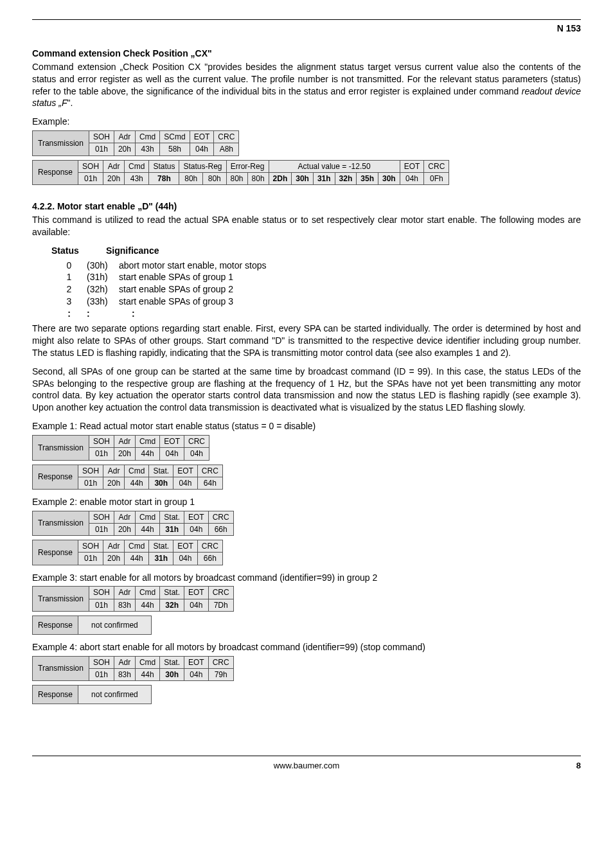 The height and width of the screenshot is (868, 613). I want to click on cx-tx-table: Transmission SOH Adr Cmd SCmd EOT CRC 01…, so click(306, 143).